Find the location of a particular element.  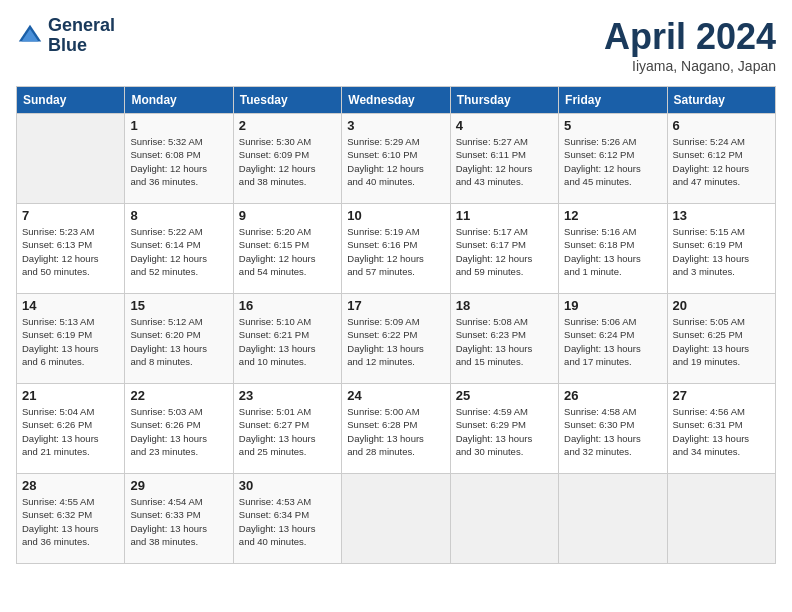

weekday-header-sunday: Sunday is located at coordinates (71, 100).